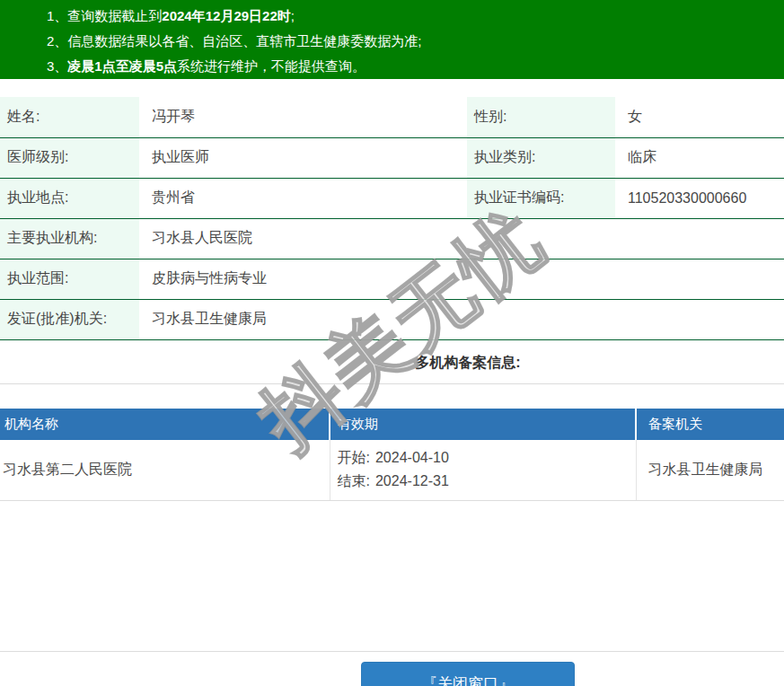  I want to click on notice-3-post: 系统进行维护，不能提供查询。, so click(271, 66).